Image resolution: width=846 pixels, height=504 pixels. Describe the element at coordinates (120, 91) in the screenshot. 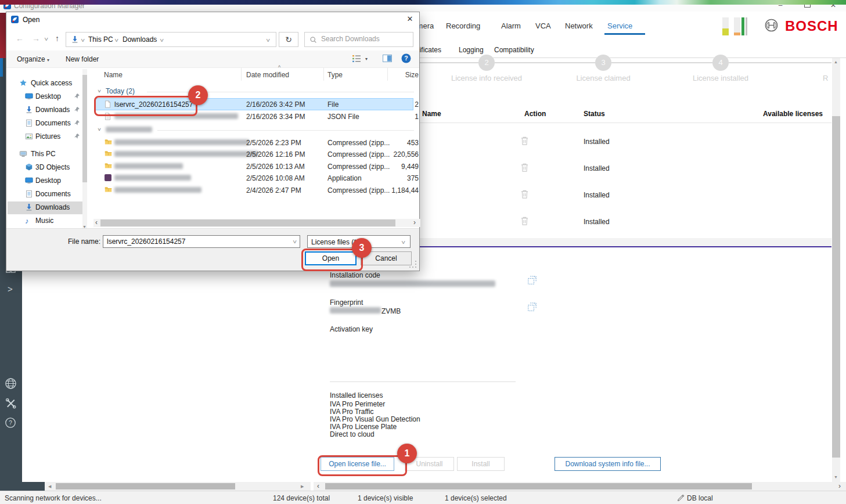

I see `group-label: Today (2)` at that location.